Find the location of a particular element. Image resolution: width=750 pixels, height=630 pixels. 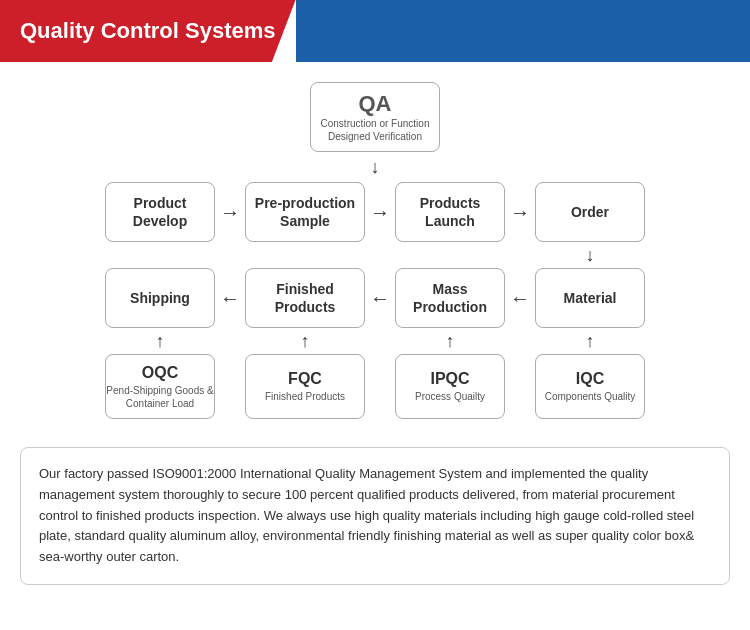

arrow-r1-2: → is located at coordinates (380, 212).